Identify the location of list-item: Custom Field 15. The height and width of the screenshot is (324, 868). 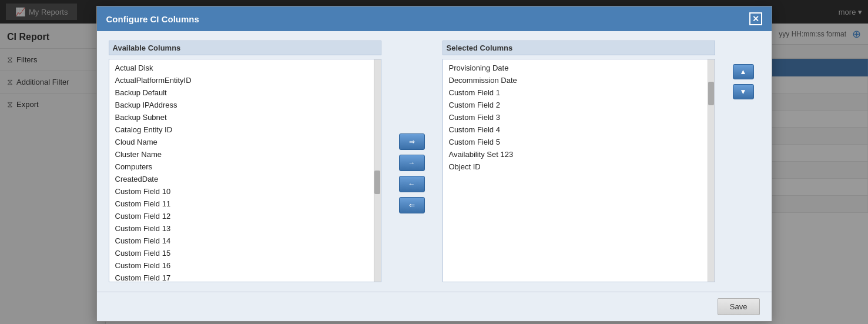
(245, 253).